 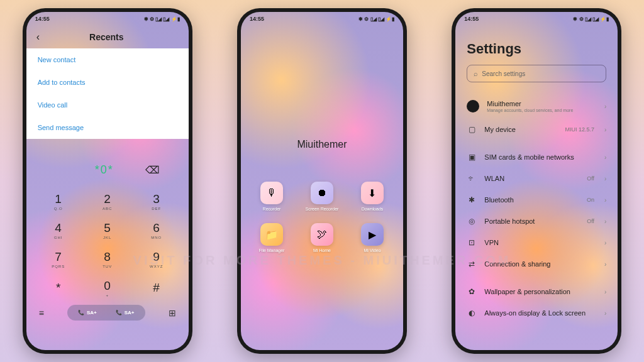 I want to click on setting-label: My device, so click(x=521, y=129).